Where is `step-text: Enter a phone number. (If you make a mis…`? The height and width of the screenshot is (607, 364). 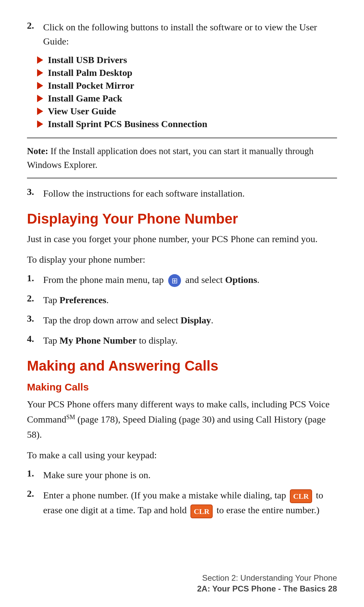 step-text: Enter a phone number. (If you make a mis… is located at coordinates (190, 503).